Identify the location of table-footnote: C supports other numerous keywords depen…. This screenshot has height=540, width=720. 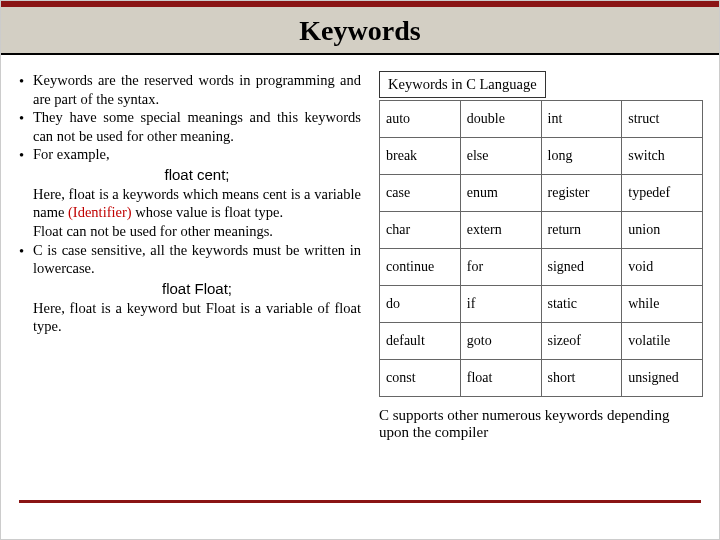
(541, 424).